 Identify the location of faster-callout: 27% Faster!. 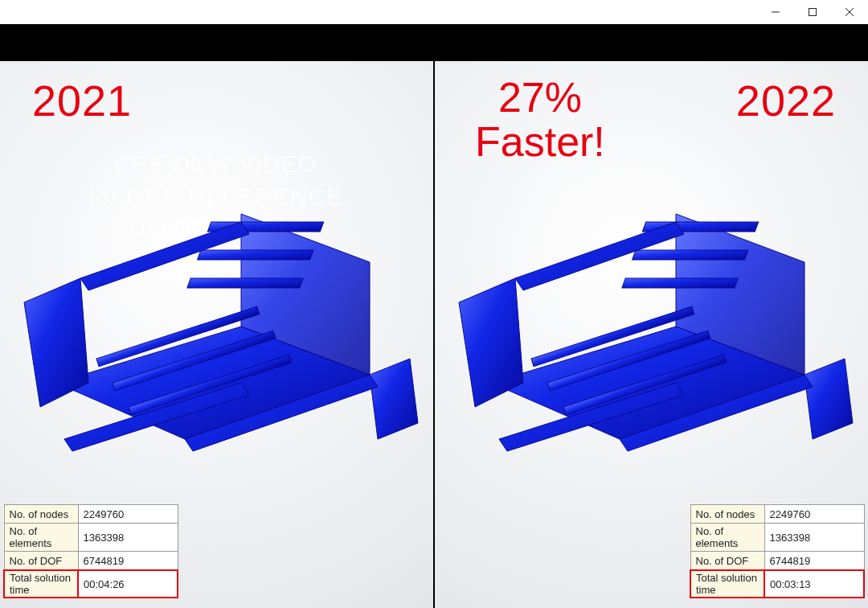
(540, 119).